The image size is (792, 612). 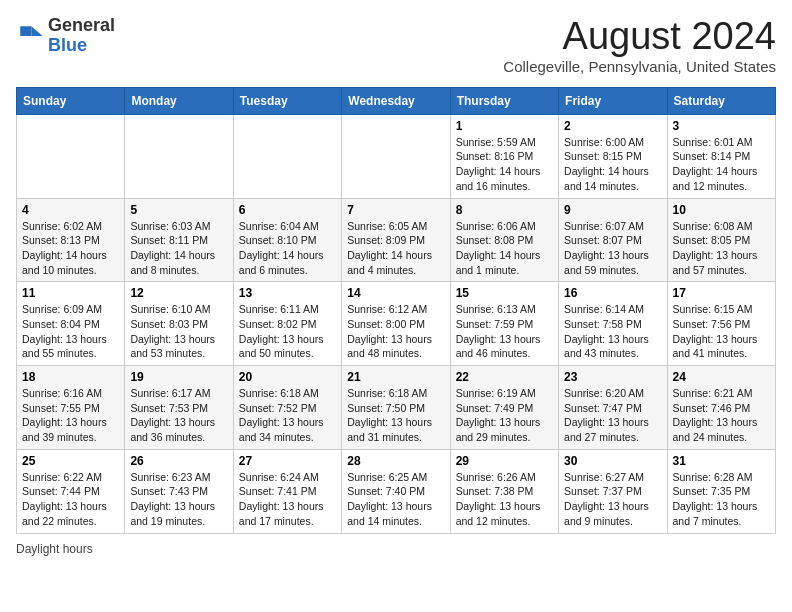 What do you see at coordinates (612, 210) in the screenshot?
I see `day-number: 9` at bounding box center [612, 210].